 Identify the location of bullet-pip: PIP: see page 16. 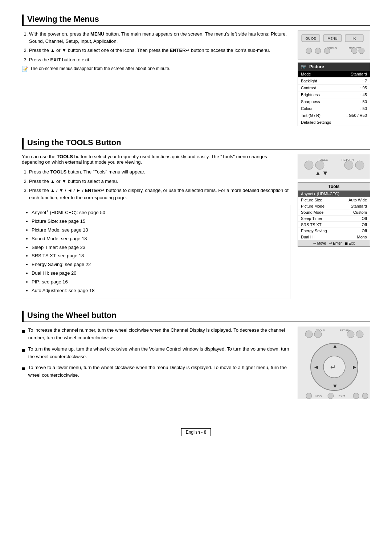
(159, 282).